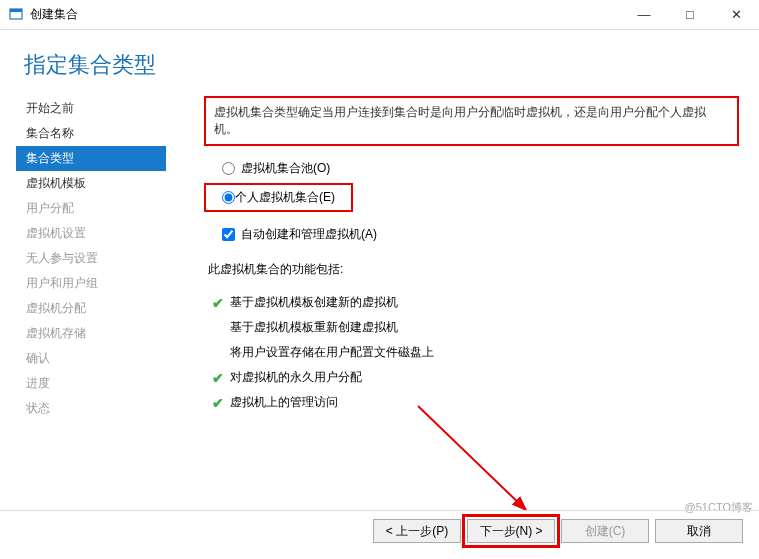  What do you see at coordinates (91, 258) in the screenshot?
I see `wizard-sidebar: 开始之前集合名称集合类型虚拟机模板用户分配虚拟机设置无人参与设置用户和用户组虚拟…` at bounding box center [91, 258].